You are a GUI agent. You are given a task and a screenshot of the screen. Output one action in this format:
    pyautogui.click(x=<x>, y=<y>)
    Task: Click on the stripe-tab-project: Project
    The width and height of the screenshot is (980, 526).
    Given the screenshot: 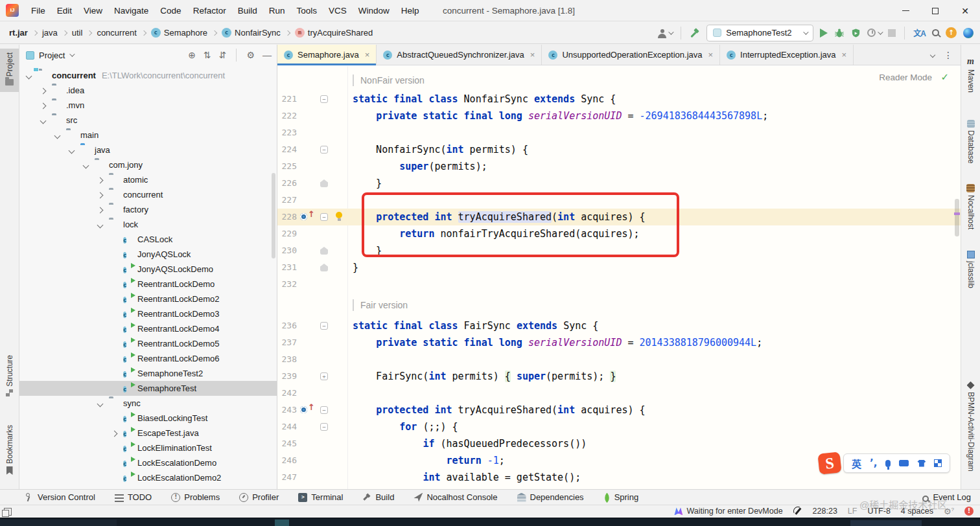 What is the action you would take?
    pyautogui.click(x=9, y=70)
    